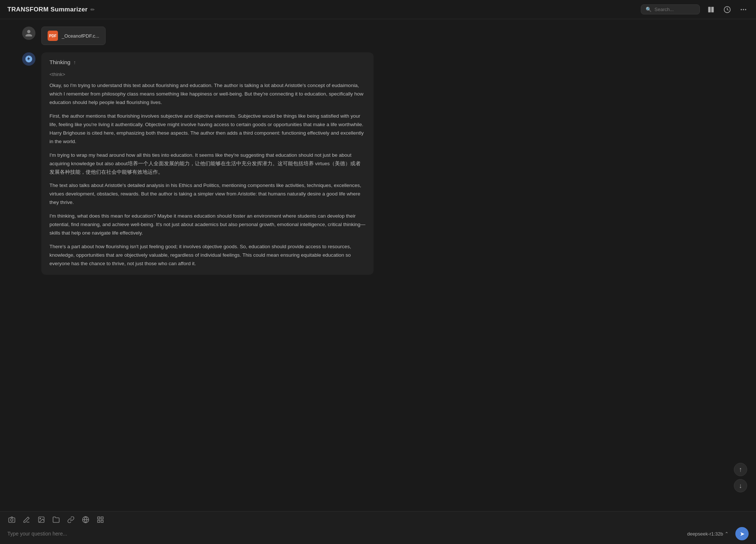 The image size is (756, 544). Describe the element at coordinates (80, 36) in the screenshot. I see `pdf-filename: _OceanofPDF.c...` at that location.